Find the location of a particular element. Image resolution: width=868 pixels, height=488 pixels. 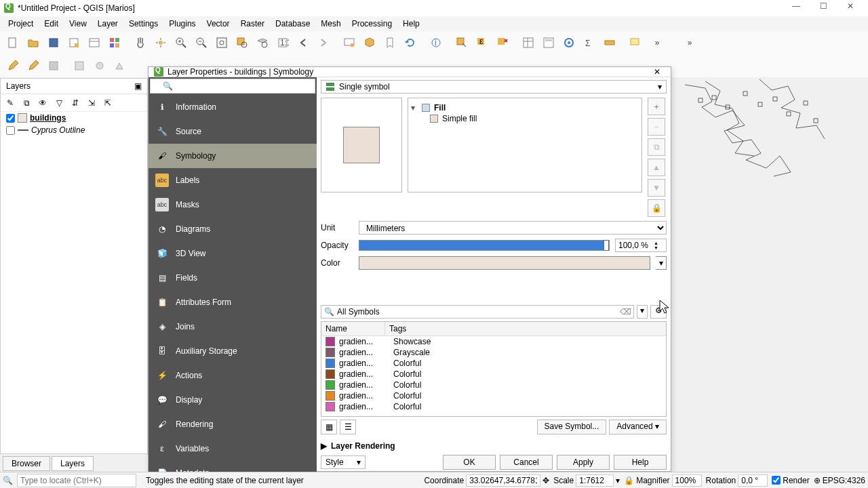

remove-layer-icon: ⇱ is located at coordinates (108, 103).